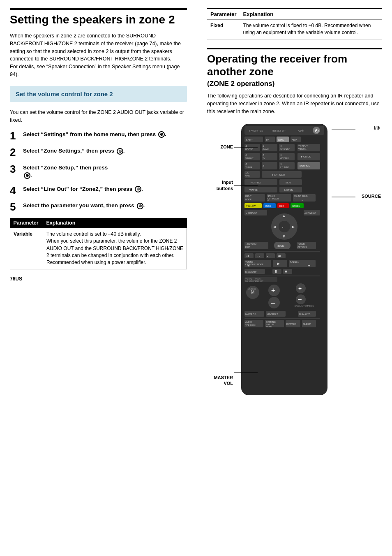 This screenshot has width=392, height=556. I want to click on svg-text: .9, so click(281, 164).